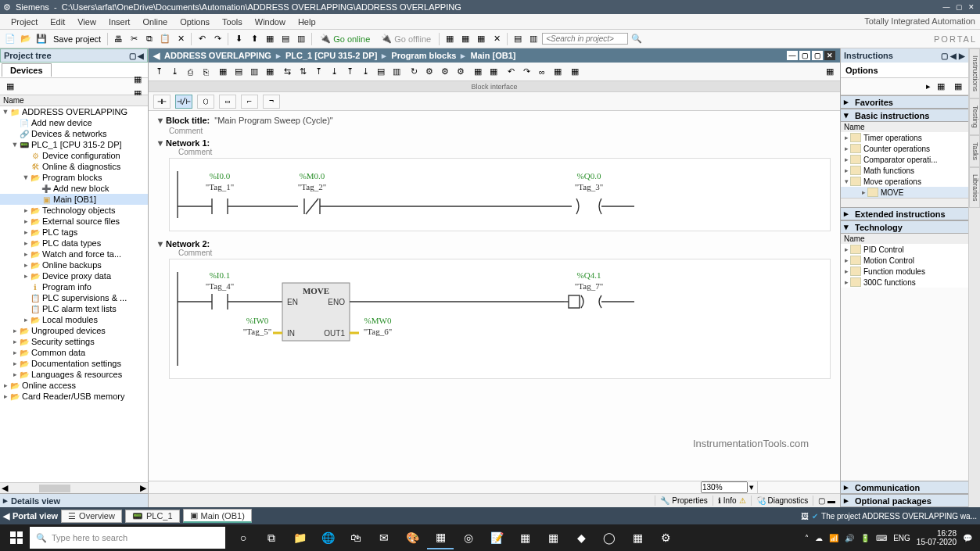  I want to click on et-26: ▦, so click(558, 72).